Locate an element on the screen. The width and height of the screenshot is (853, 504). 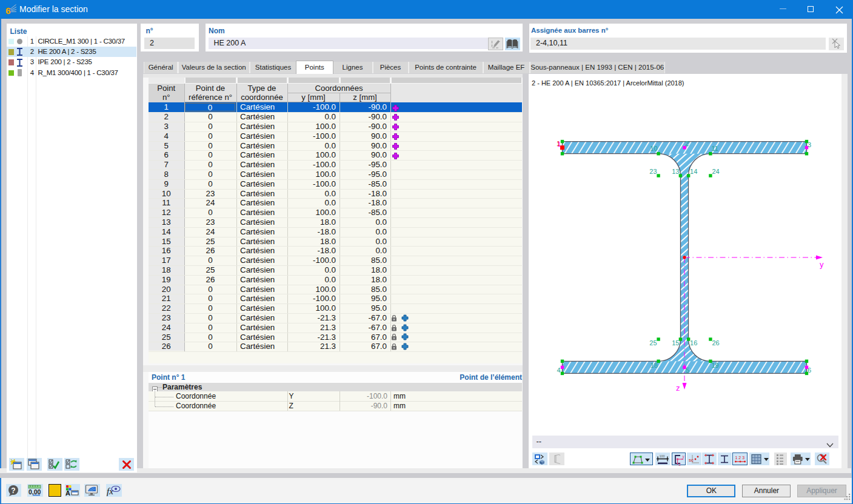
svg-text: 26 is located at coordinates (715, 343).